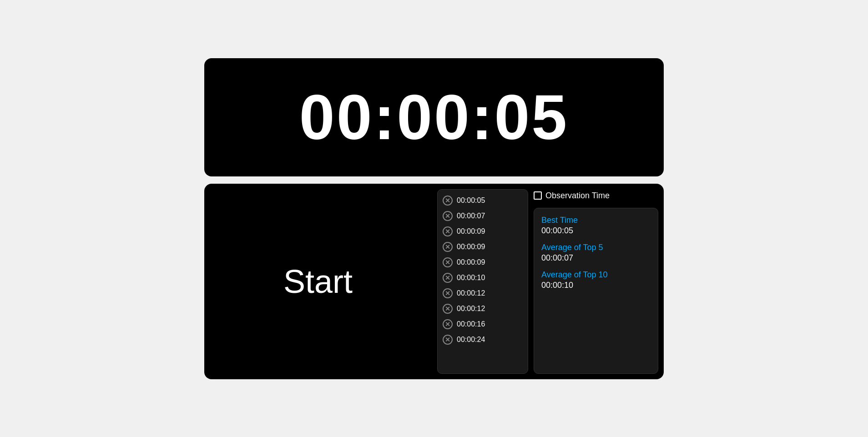  What do you see at coordinates (483, 340) in the screenshot?
I see `lap-row: ✕00:00:24` at bounding box center [483, 340].